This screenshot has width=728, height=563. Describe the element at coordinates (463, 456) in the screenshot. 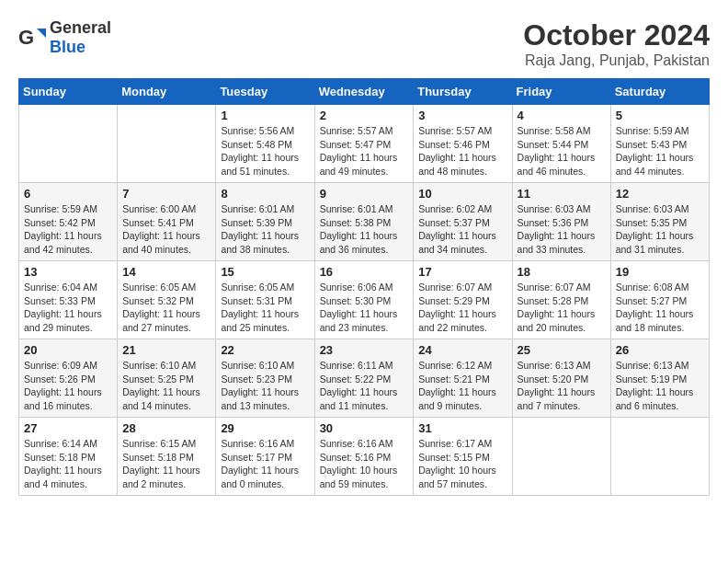

I see `day-cell: 31Sunrise: 6:17 AM Sunset: 5:15 PM Dayli…` at that location.